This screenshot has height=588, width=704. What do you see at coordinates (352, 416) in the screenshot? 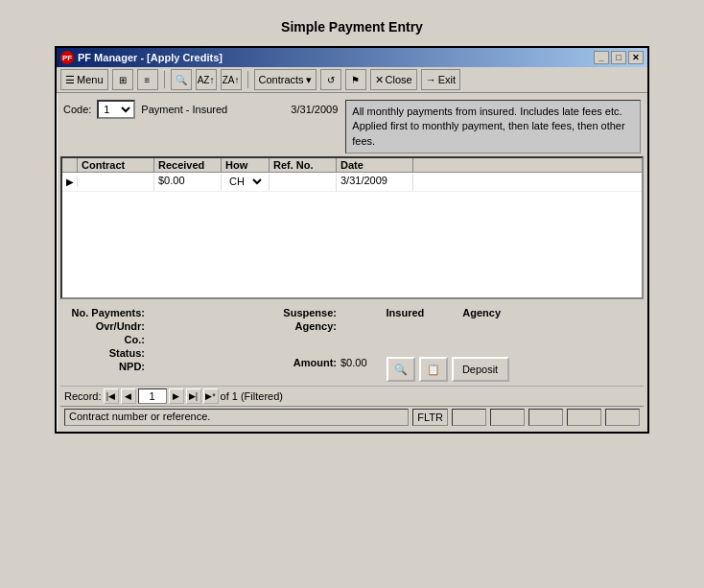
I see `status-bar: Contract number or reference. FLTR` at bounding box center [352, 416].